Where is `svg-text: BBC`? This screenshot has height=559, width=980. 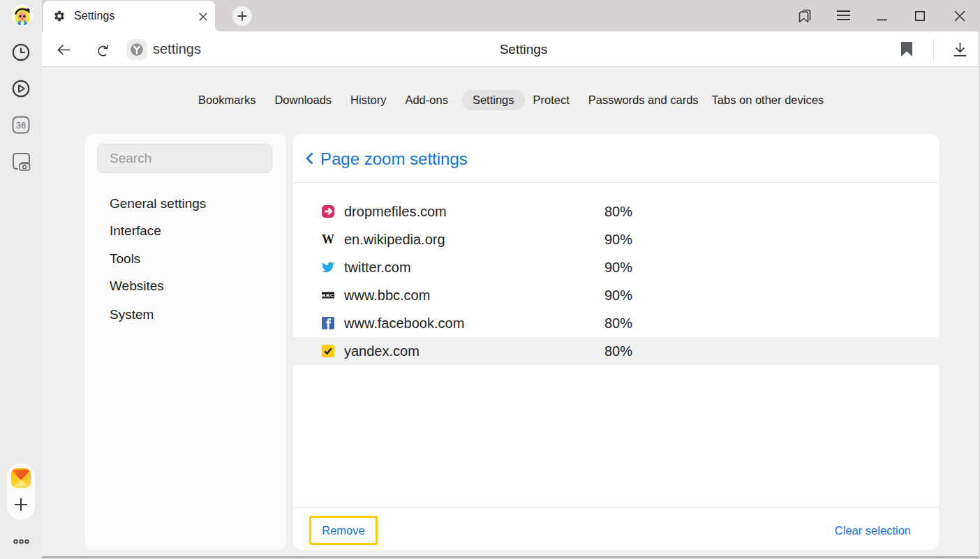 svg-text: BBC is located at coordinates (328, 296).